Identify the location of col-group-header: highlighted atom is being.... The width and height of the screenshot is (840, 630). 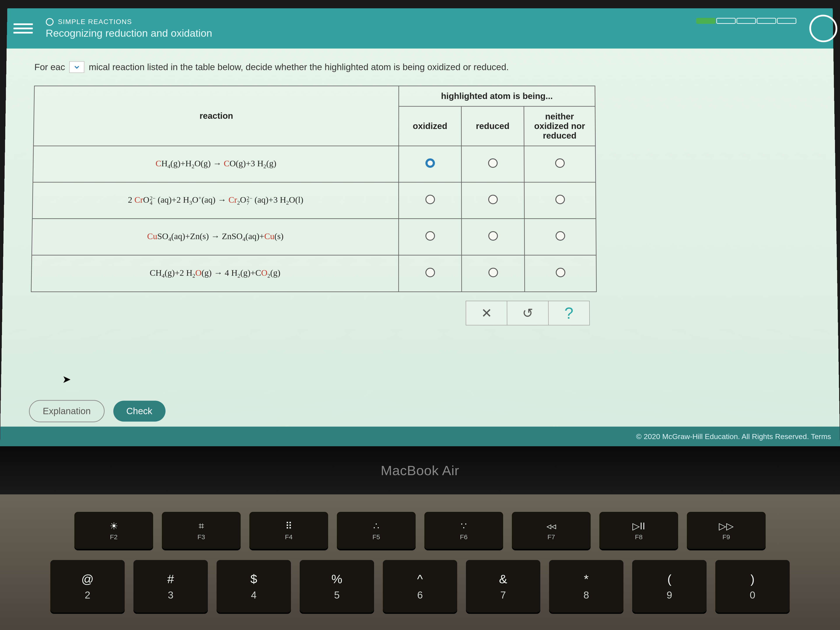
(497, 96).